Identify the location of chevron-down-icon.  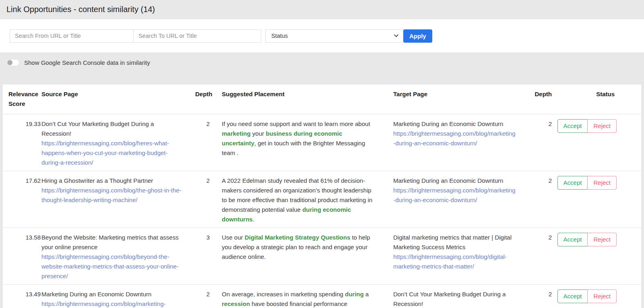
(396, 35).